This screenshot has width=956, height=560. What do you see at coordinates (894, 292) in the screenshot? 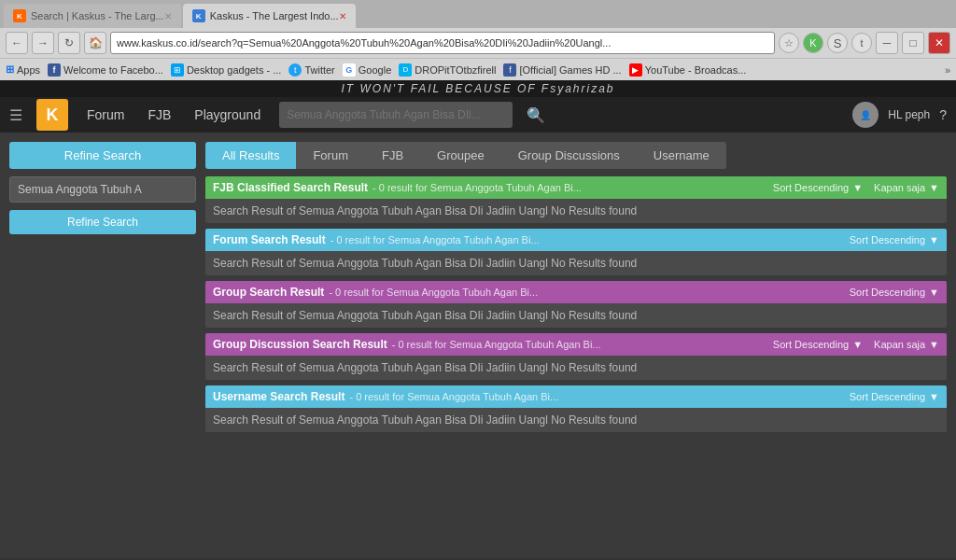
I see `group-sort: Sort Descending ▼` at bounding box center [894, 292].